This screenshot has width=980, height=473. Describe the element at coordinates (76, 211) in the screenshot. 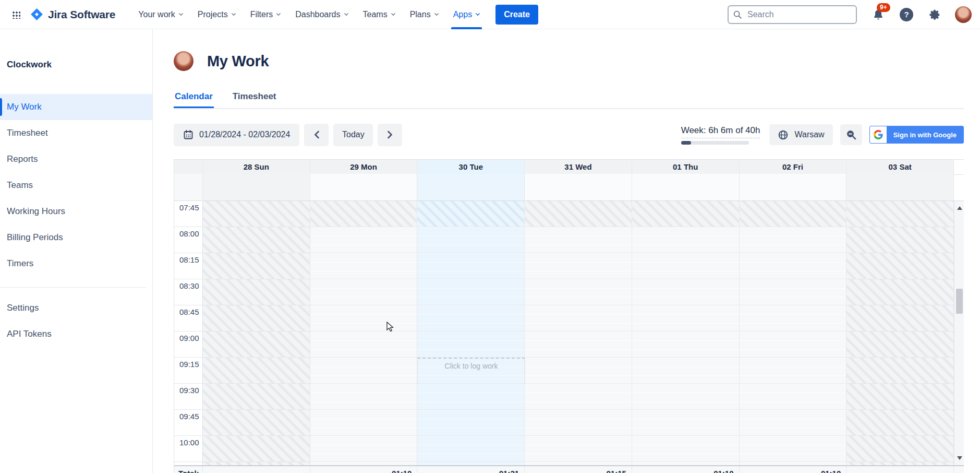

I see `sidebar-item-working-hours: Working Hours` at that location.